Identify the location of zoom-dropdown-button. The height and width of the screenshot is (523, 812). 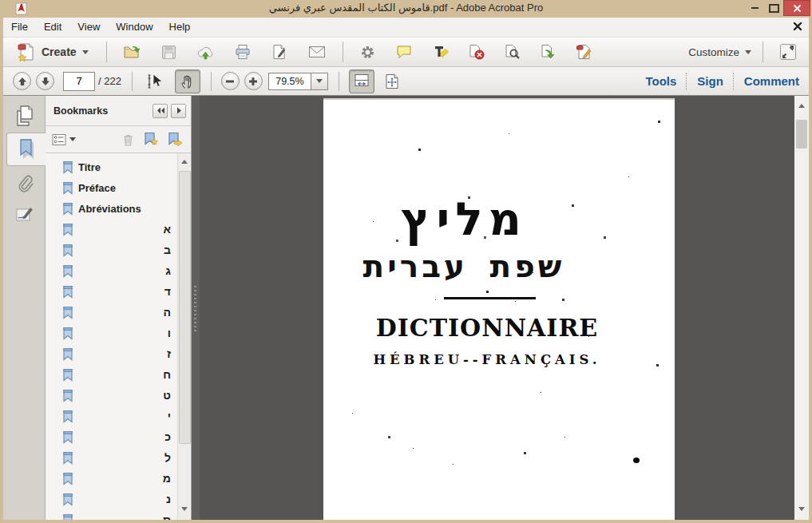
(319, 81).